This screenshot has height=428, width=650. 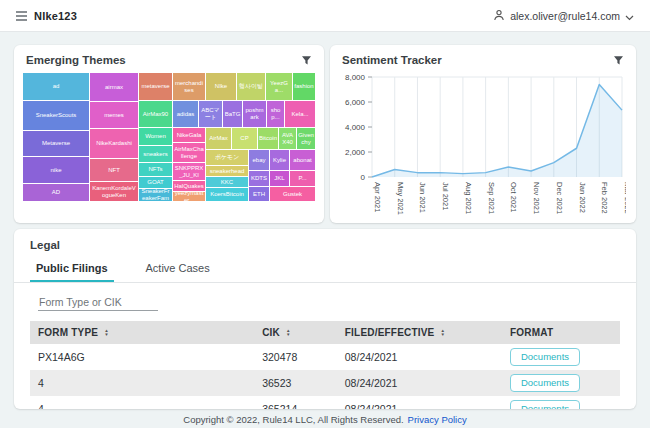 I want to click on treemap-cell: CP, so click(x=244, y=138).